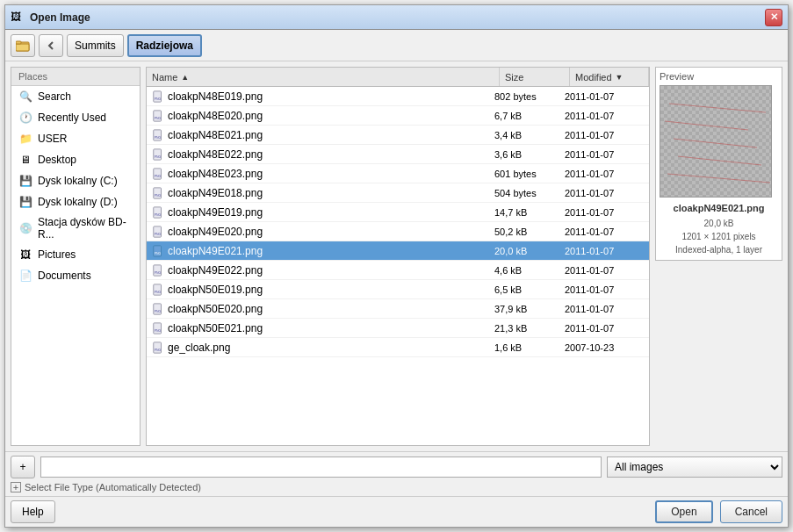 Image resolution: width=793 pixels, height=532 pixels. What do you see at coordinates (76, 202) in the screenshot?
I see `sidebar-item-disk-d: 💾 Dysk lokalny (D:)` at bounding box center [76, 202].